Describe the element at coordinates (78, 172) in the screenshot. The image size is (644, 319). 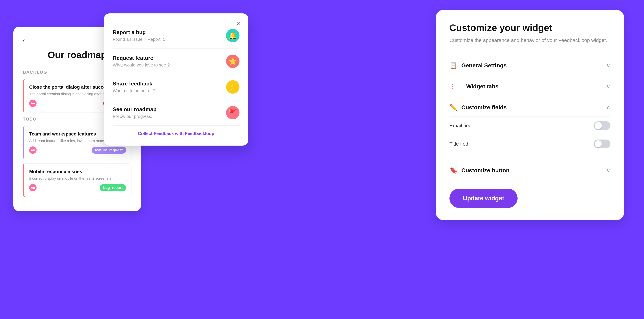
I see `card-title: Mobile response issues` at that location.